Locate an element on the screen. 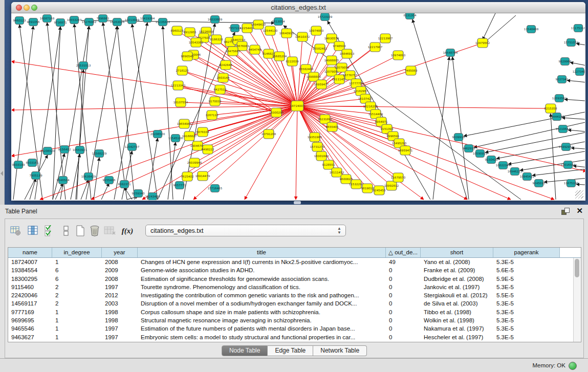  network-node-selected: 9655405 is located at coordinates (333, 127).